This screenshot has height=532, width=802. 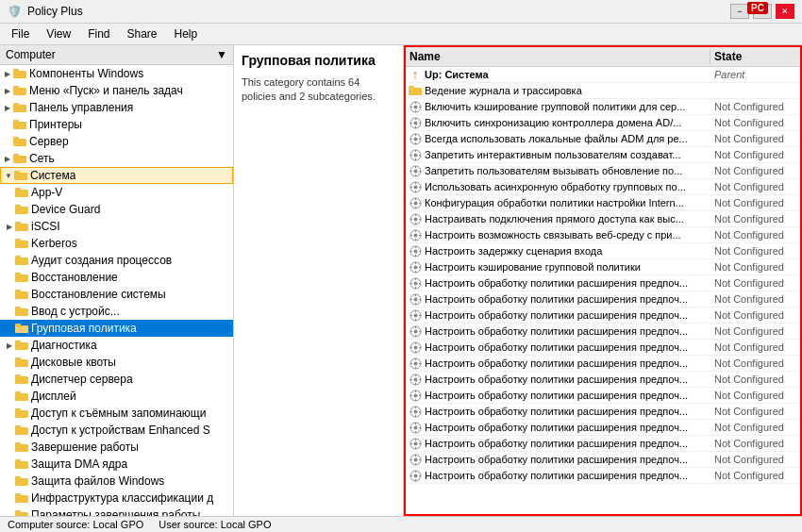 What do you see at coordinates (117, 141) in the screenshot?
I see `tree-item-server: Сервер` at bounding box center [117, 141].